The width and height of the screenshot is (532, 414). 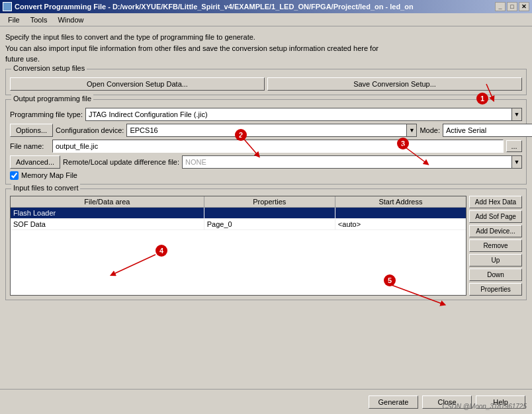 I want to click on row-0-address, so click(x=401, y=213).